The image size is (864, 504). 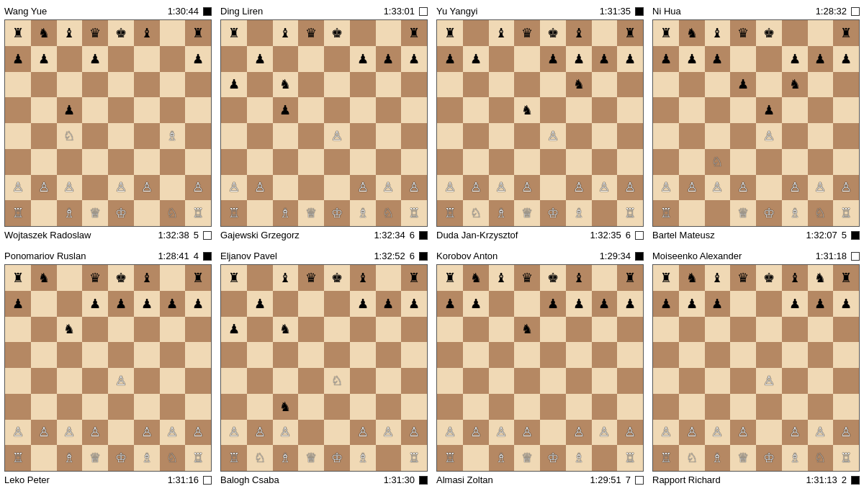 I want to click on game-cell-1: Wang Yue 1:30:44 Wojtaszek Radoslaw 1:32…, so click(x=108, y=122).